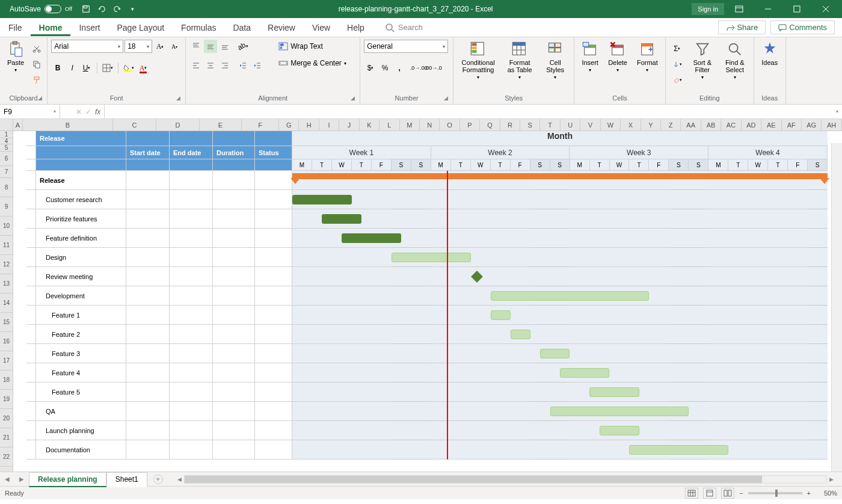  What do you see at coordinates (196, 46) in the screenshot?
I see `align-top-icon` at bounding box center [196, 46].